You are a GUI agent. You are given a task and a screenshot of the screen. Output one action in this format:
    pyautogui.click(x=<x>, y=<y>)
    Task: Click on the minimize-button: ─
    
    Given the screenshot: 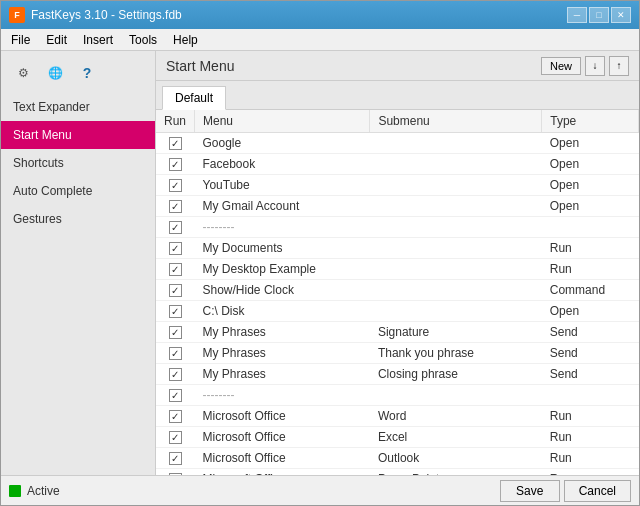 What is the action you would take?
    pyautogui.click(x=577, y=15)
    